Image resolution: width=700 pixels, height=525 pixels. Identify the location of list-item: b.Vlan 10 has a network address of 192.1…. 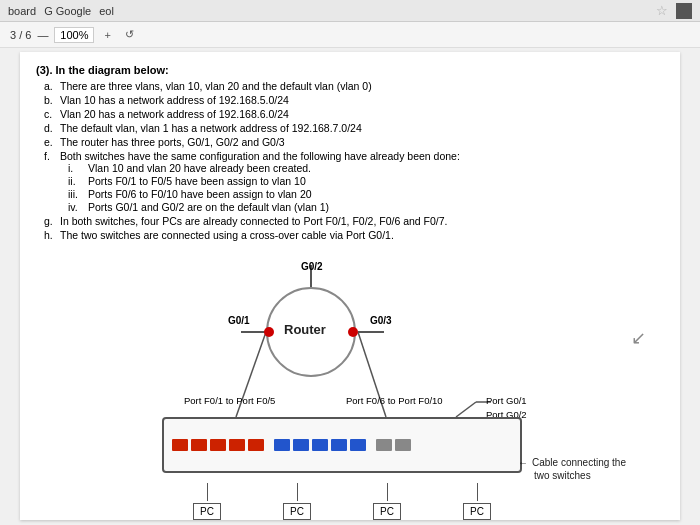
(354, 100).